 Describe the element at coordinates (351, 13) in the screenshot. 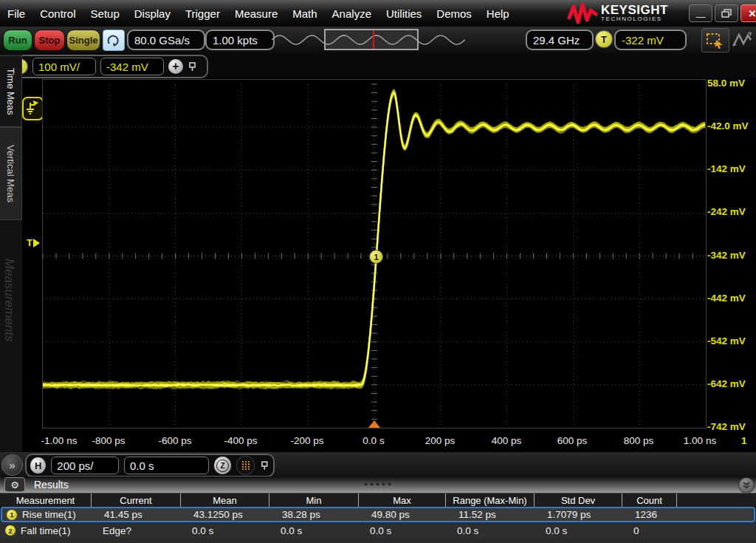

I see `menu-analyze: Analyze` at that location.